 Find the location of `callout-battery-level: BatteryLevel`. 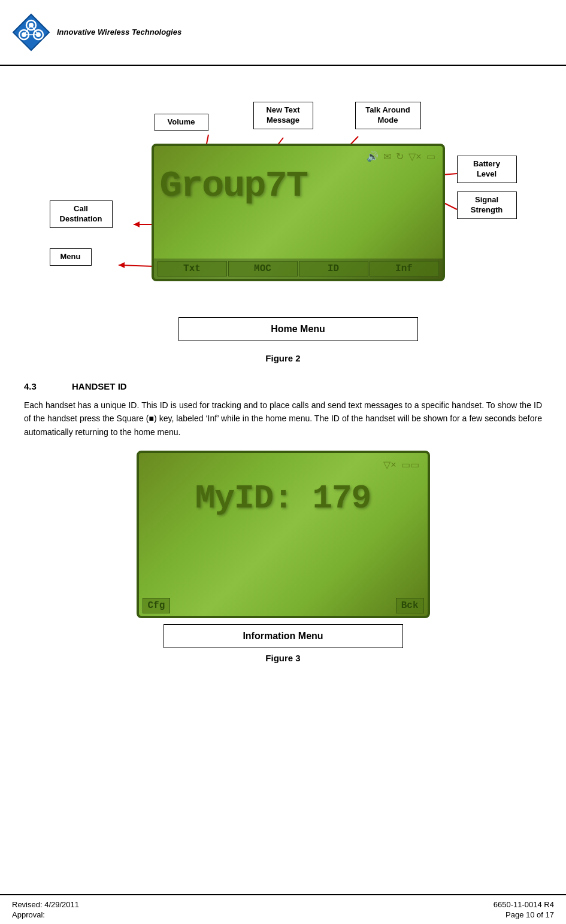

callout-battery-level: BatteryLevel is located at coordinates (487, 169).